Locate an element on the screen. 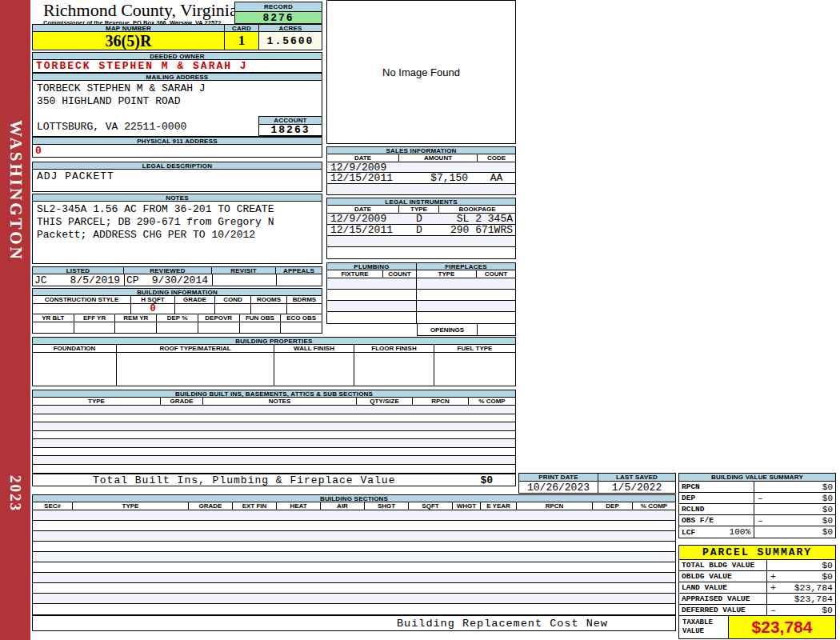 Image resolution: width=840 pixels, height=640 pixels. col-eff-yr: EFF YR is located at coordinates (95, 318).